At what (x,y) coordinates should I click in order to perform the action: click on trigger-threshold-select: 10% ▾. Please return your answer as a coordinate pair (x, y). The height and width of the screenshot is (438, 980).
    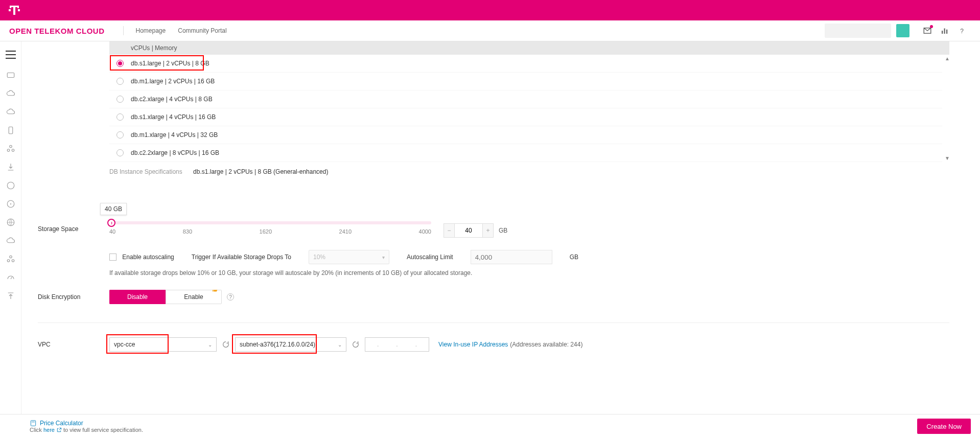
    Looking at the image, I should click on (349, 257).